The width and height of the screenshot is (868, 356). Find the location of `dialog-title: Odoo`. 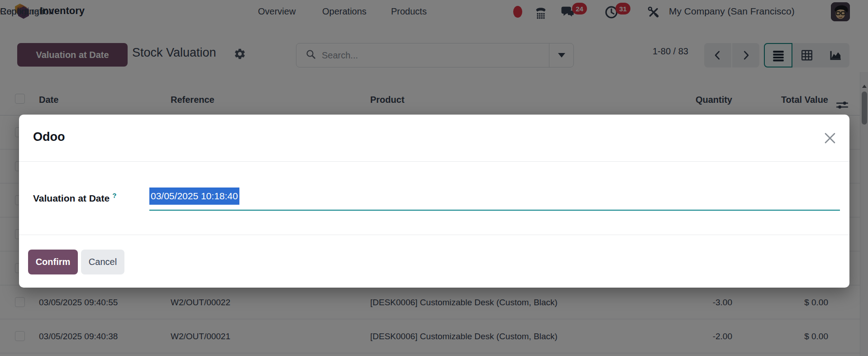

dialog-title: Odoo is located at coordinates (49, 137).